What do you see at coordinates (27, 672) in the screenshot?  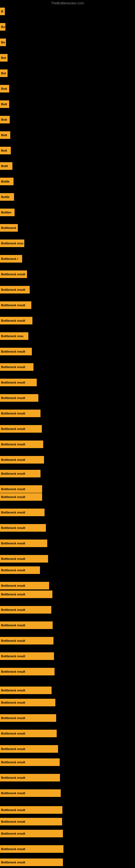 I see `bar-label-45: Bottleneck result` at bounding box center [27, 672].